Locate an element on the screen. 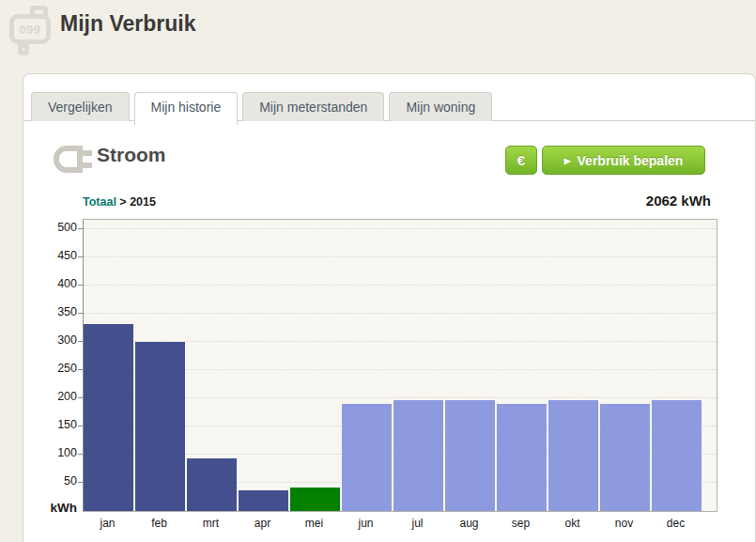 This screenshot has height=542, width=756. meter-icon-digits: 099 is located at coordinates (30, 29).